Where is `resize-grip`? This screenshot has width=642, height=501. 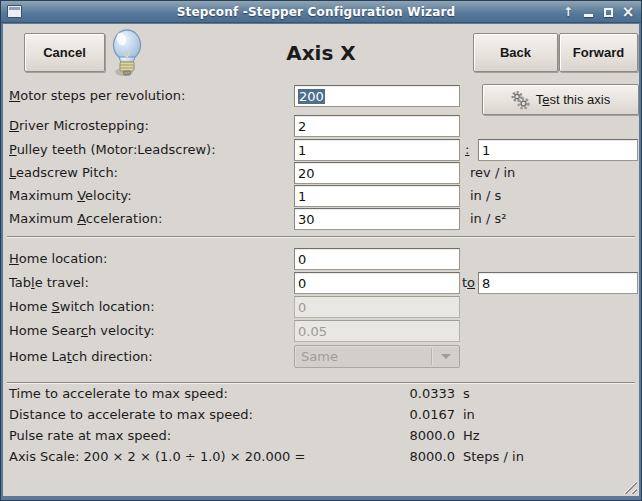
resize-grip is located at coordinates (629, 486).